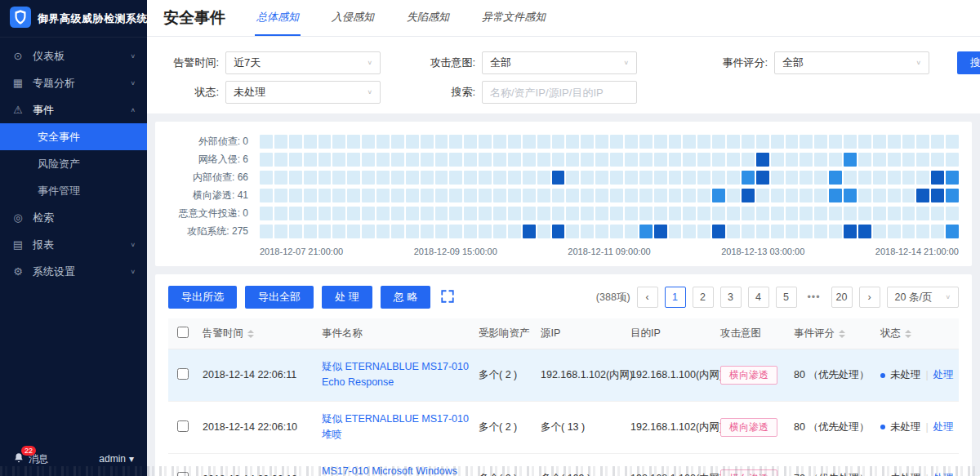 The image size is (980, 476). What do you see at coordinates (832, 334) in the screenshot?
I see `column-header: 事件评分` at bounding box center [832, 334].